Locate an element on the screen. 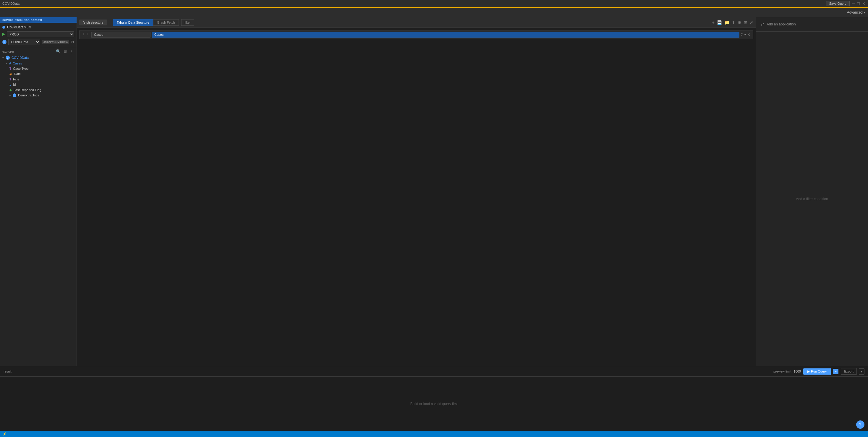 This screenshot has height=437, width=868. chevron-right-icon: ▸ is located at coordinates (7, 63).